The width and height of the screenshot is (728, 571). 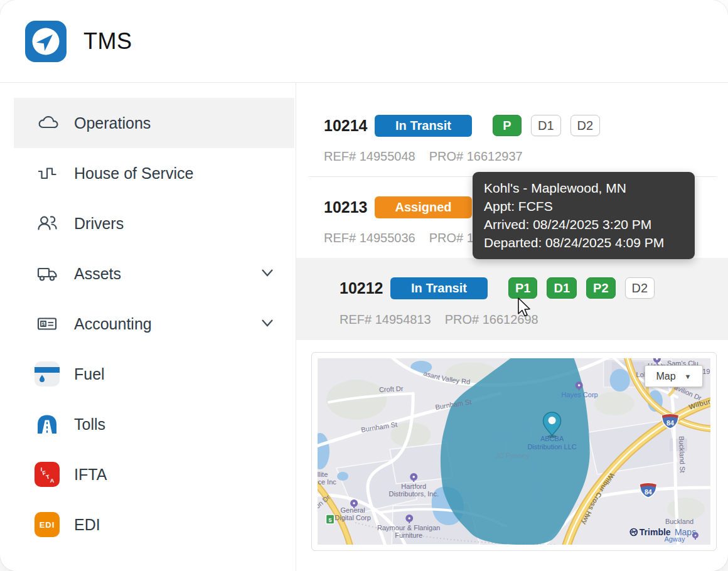 I want to click on sidebar-item-label: Accounting, so click(x=113, y=324).